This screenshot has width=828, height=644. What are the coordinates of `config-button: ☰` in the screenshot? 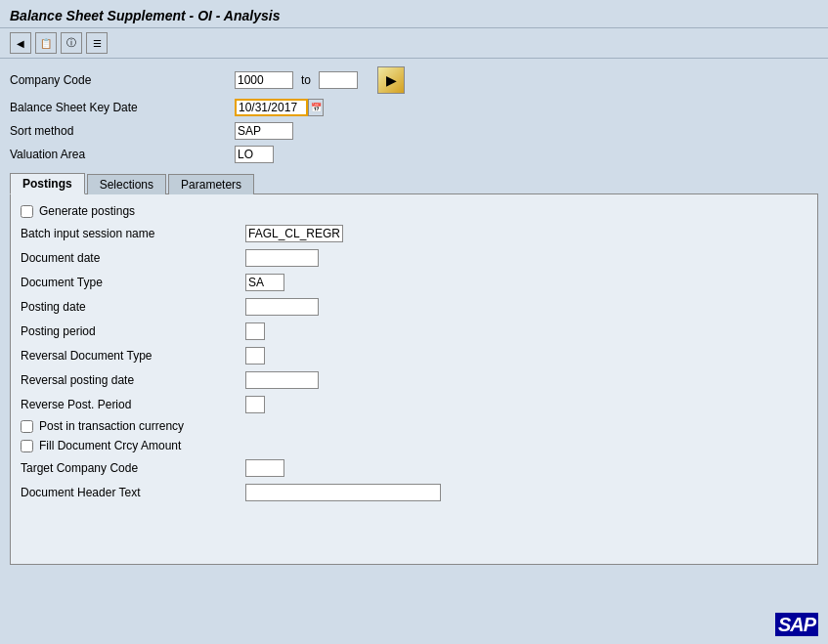 It's located at (97, 43).